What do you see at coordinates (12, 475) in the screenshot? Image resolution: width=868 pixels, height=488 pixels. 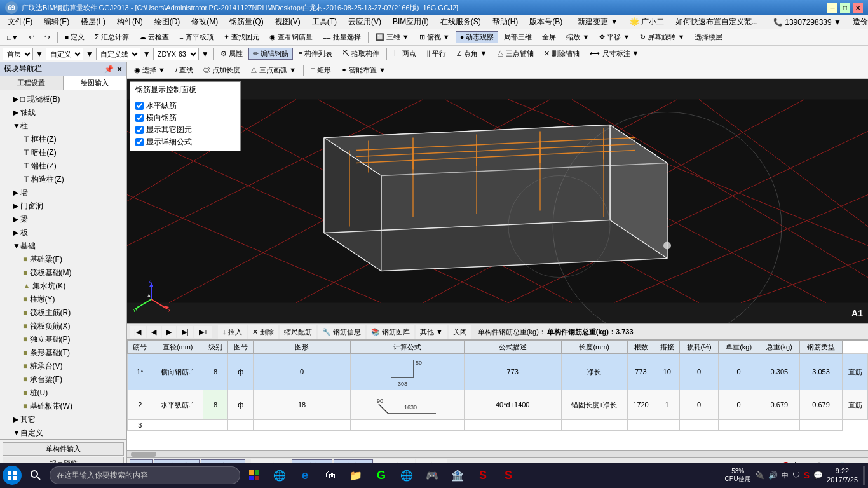 I see `start-button` at bounding box center [12, 475].